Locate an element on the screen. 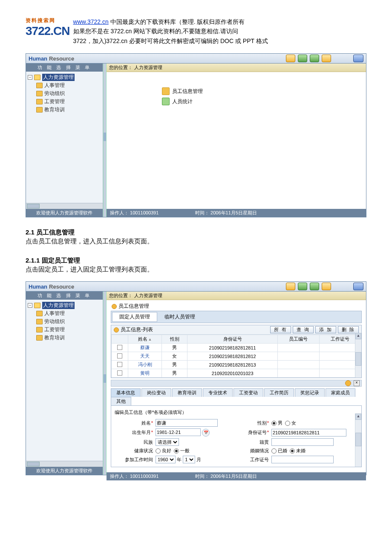  input-birth is located at coordinates (178, 432).